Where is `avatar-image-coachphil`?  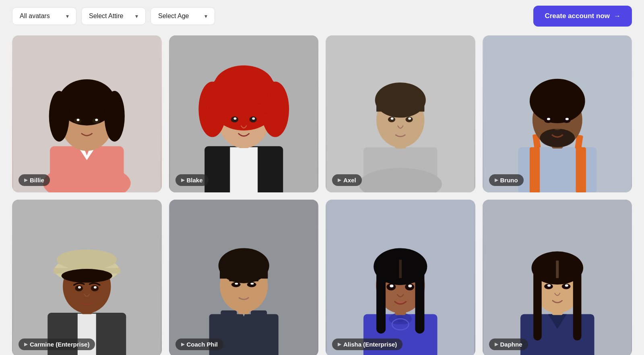 avatar-image-coachphil is located at coordinates (244, 277).